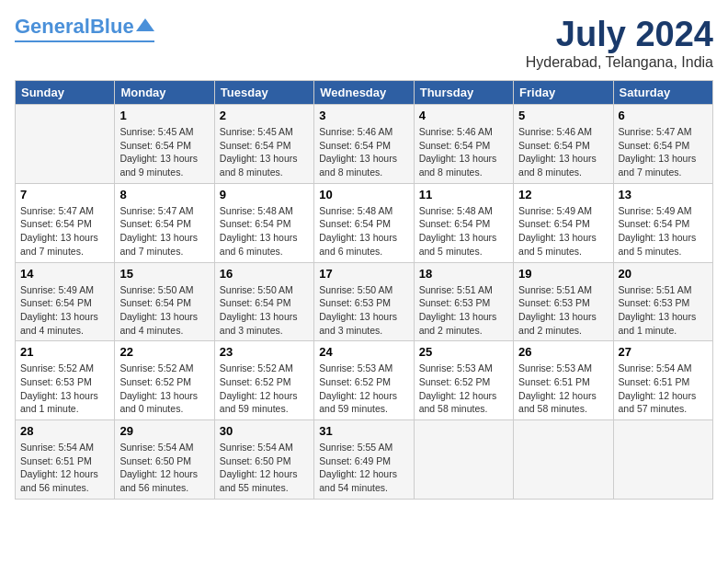 This screenshot has height=563, width=728. I want to click on day-number: 16, so click(265, 274).